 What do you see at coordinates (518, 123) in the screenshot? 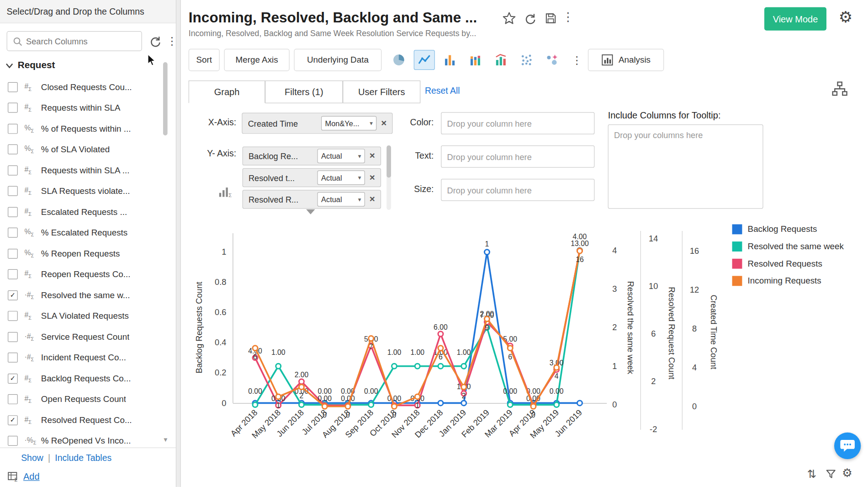
I see `color-dropzone: Drop your column here` at bounding box center [518, 123].